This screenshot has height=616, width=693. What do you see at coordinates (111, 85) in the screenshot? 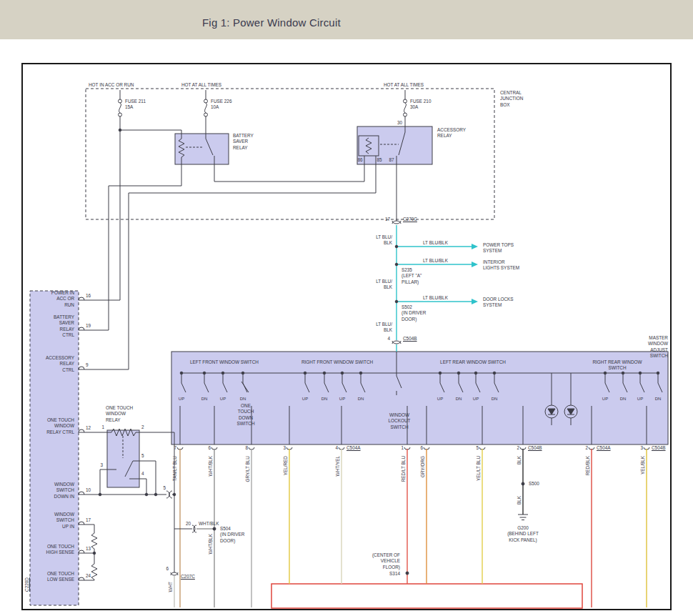
I see `hot-in-acc-or-run-label: HOT IN ACC OR RUN` at bounding box center [111, 85].